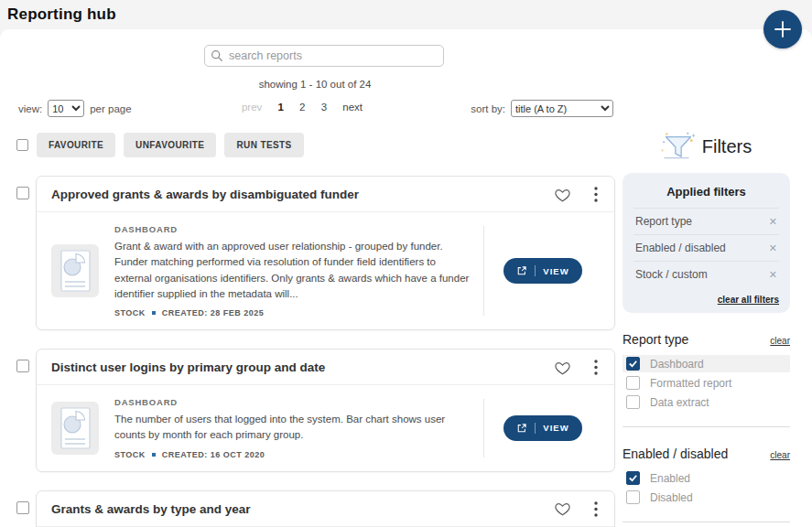 This screenshot has width=812, height=527. I want to click on run-tests-button: RUN TESTS, so click(264, 145).